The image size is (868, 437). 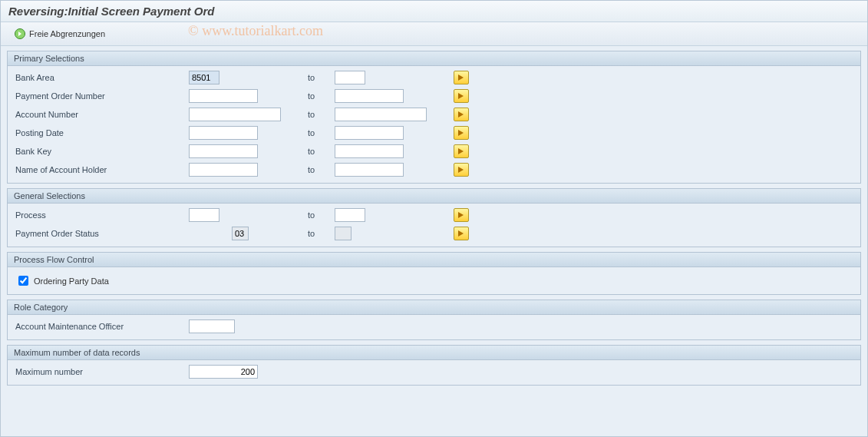 What do you see at coordinates (223, 151) in the screenshot?
I see `bank-key-from-input` at bounding box center [223, 151].